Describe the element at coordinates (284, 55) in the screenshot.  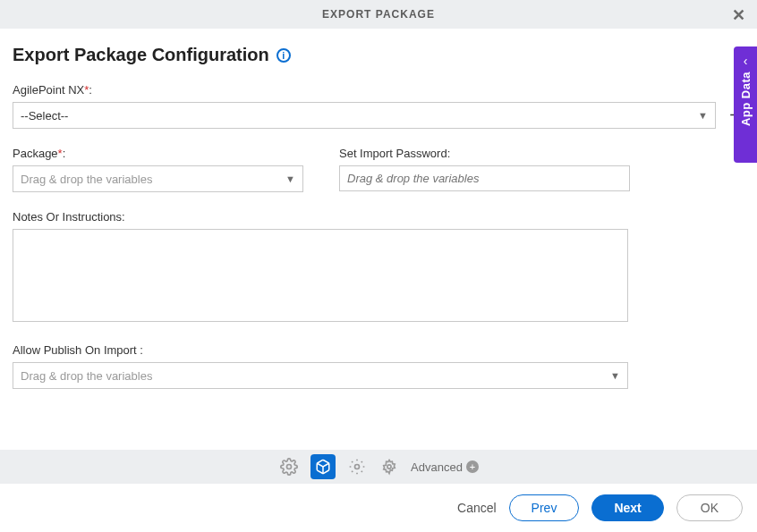
I see `info-icon: i` at that location.